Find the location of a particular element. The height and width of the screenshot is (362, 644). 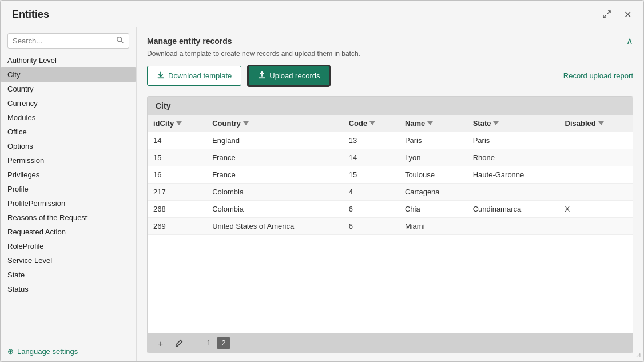

upload-records-button: Upload records is located at coordinates (289, 75).